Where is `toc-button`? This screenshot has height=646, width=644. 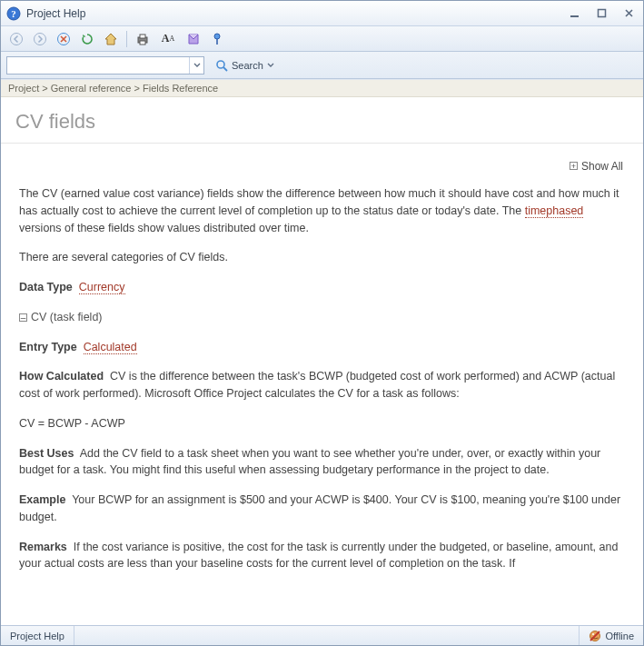 toc-button is located at coordinates (193, 39).